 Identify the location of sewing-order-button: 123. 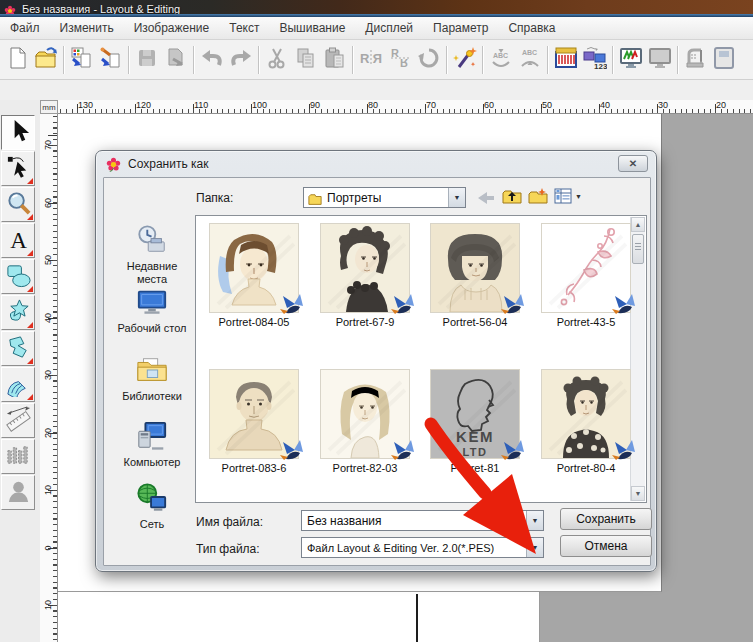
(594, 60).